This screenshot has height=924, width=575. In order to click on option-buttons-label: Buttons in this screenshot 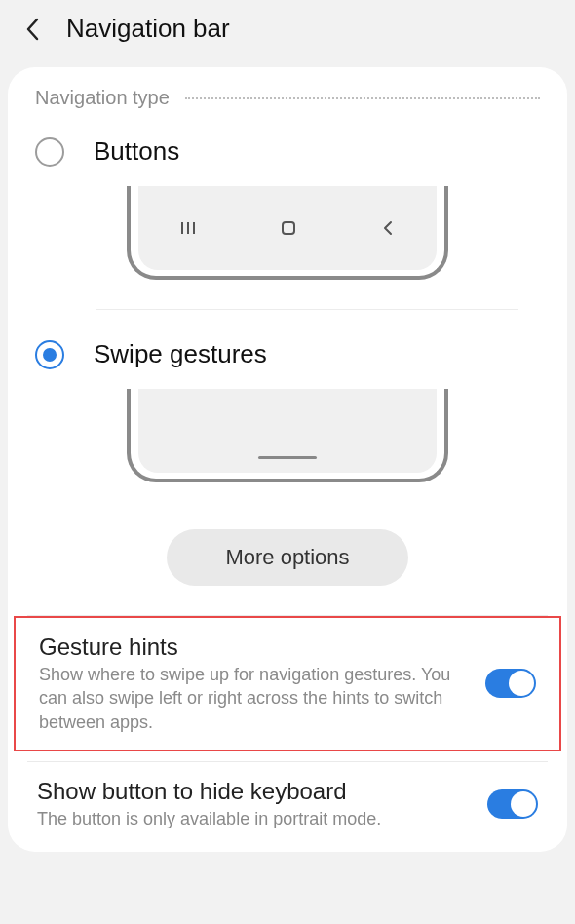, I will do `click(136, 152)`.